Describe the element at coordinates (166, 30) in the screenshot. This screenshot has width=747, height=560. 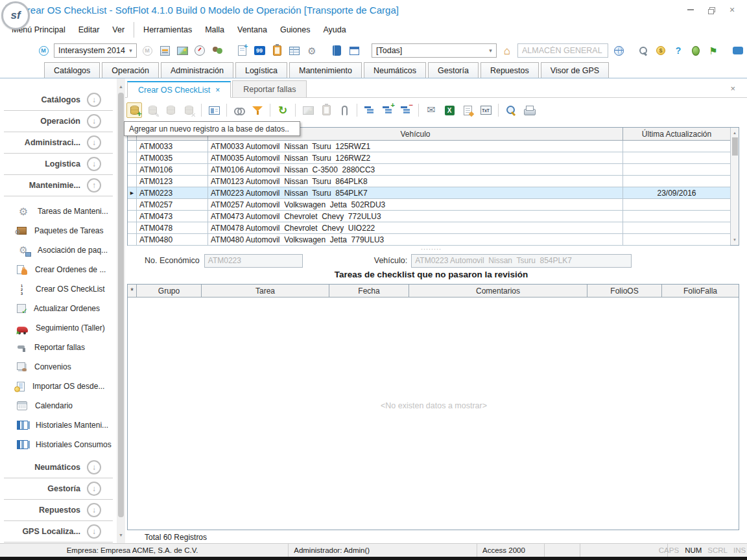
I see `menu-item: Herramientas` at that location.